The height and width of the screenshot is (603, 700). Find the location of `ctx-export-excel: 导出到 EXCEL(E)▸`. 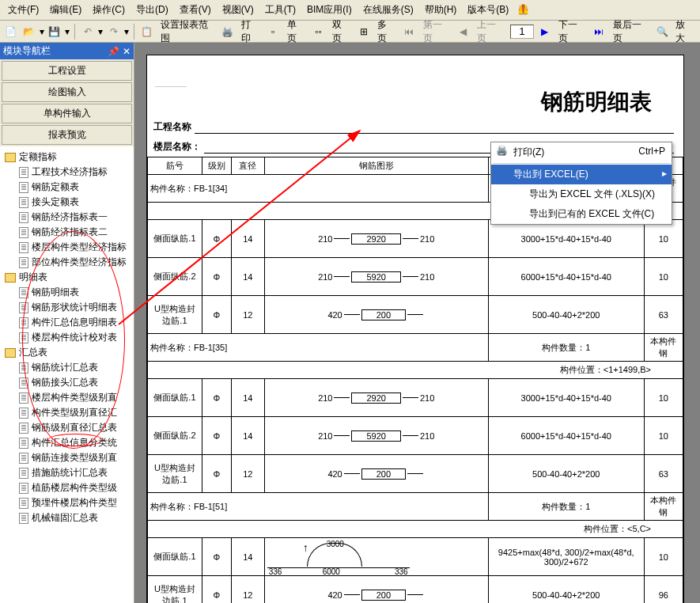

ctx-export-excel: 导出到 EXCEL(E)▸ is located at coordinates (581, 174).